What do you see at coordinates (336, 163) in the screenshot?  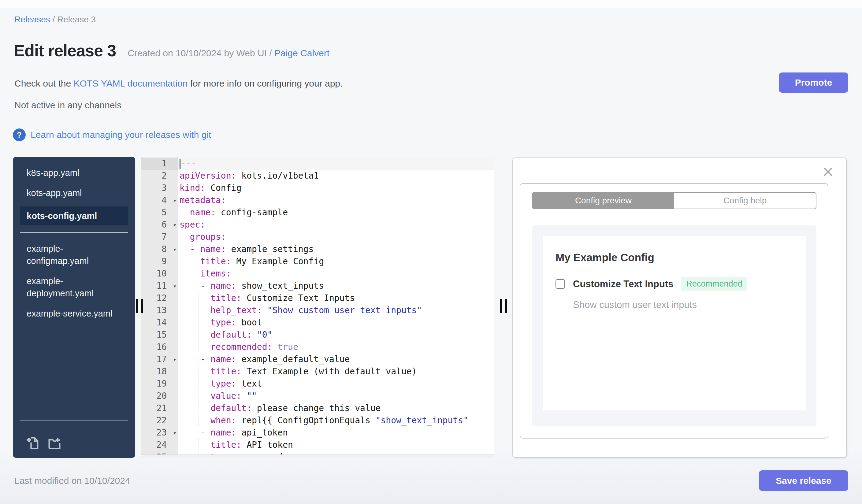 I see `code-text: ---` at bounding box center [336, 163].